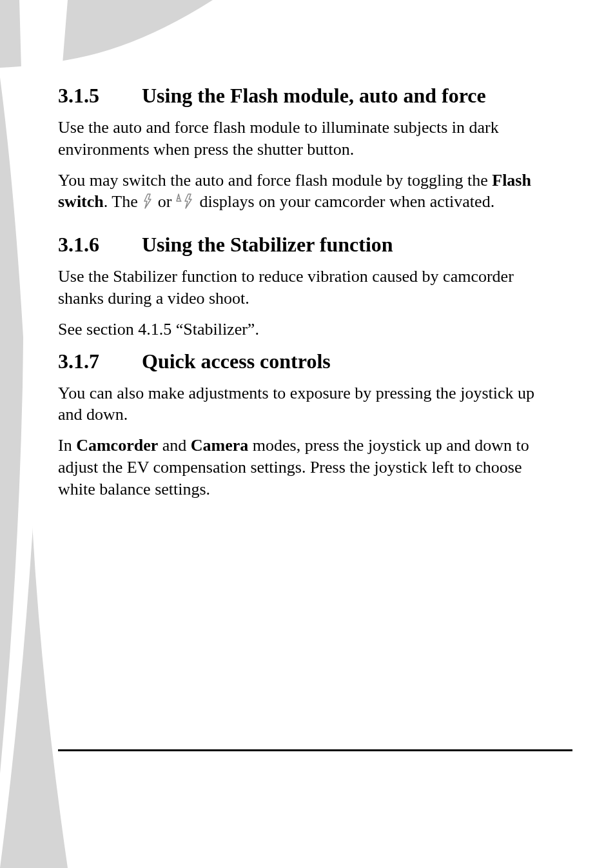 The height and width of the screenshot is (868, 615). I want to click on paragraph: Use the auto and force flash module to i…, so click(308, 139).